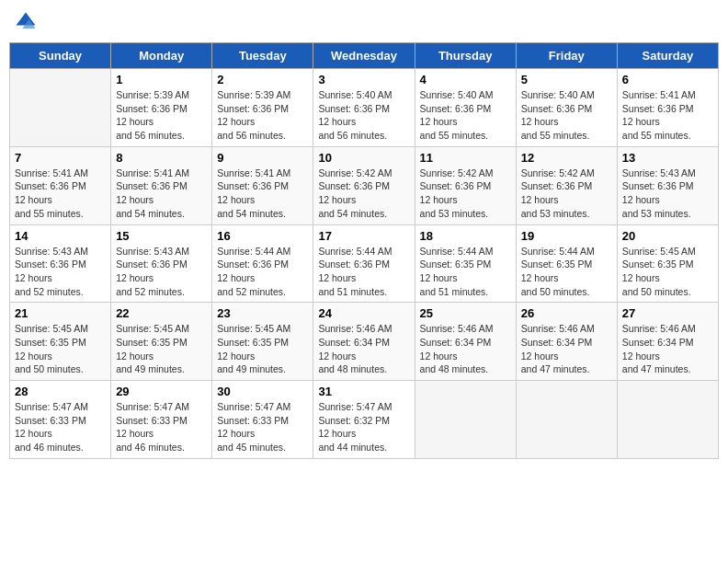 This screenshot has height=563, width=728. What do you see at coordinates (364, 342) in the screenshot?
I see `calendar-week-4: 21Sunrise: 5:45 AMSunset: 6:35 PM12 hour…` at bounding box center [364, 342].